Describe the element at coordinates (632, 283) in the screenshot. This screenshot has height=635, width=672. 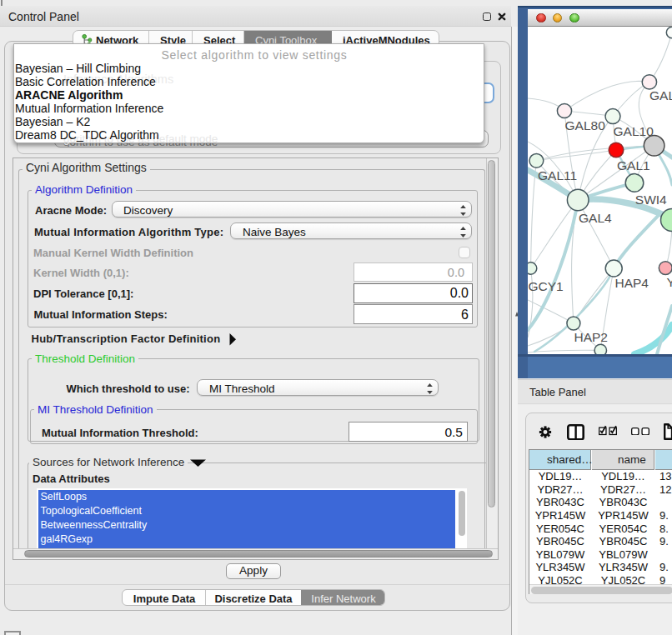
I see `svg-text: HAP4` at that location.